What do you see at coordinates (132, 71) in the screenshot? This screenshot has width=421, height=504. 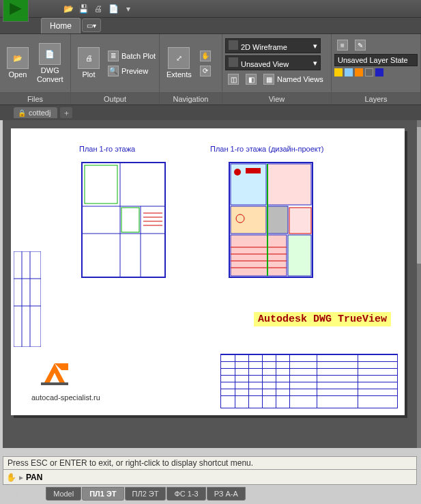 I see `preview-button: 🔍Preview` at bounding box center [132, 71].